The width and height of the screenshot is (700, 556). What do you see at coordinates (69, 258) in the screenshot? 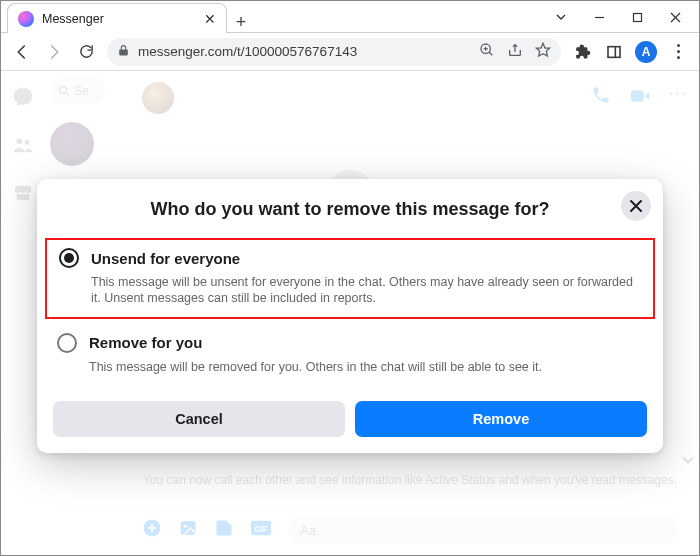
I see `radio-selected-icon` at bounding box center [69, 258].